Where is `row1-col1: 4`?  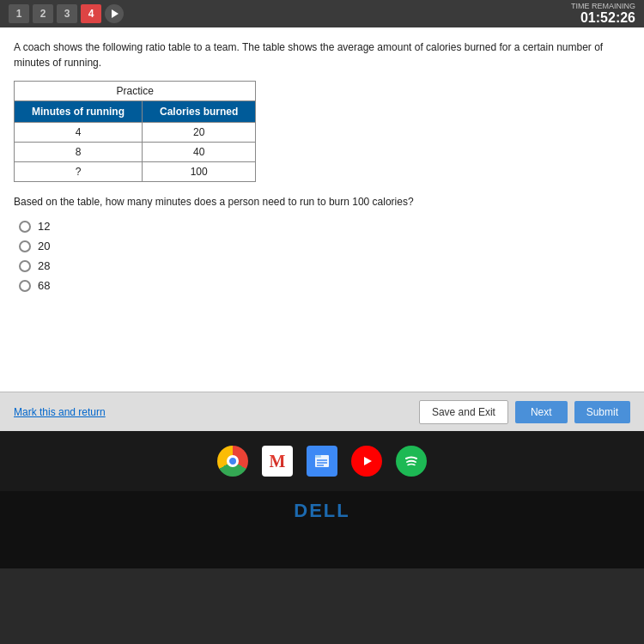 row1-col1: 4 is located at coordinates (79, 132).